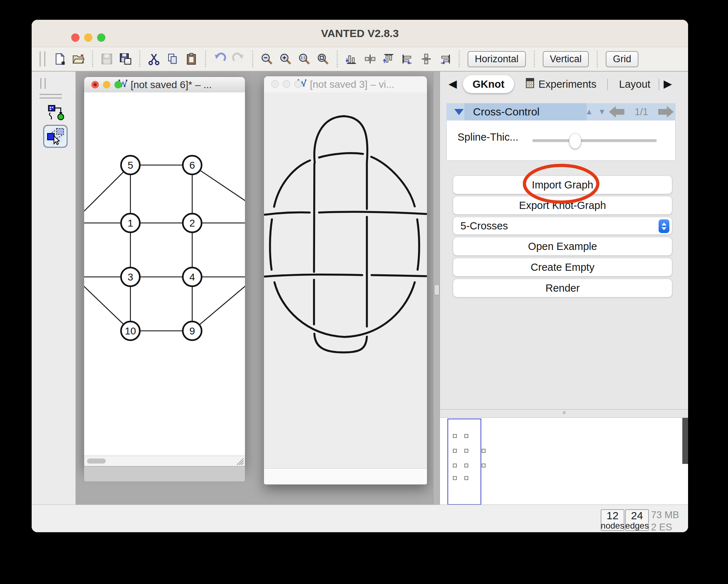  Describe the element at coordinates (664, 226) in the screenshot. I see `dropdown-stepper-icon` at that location.